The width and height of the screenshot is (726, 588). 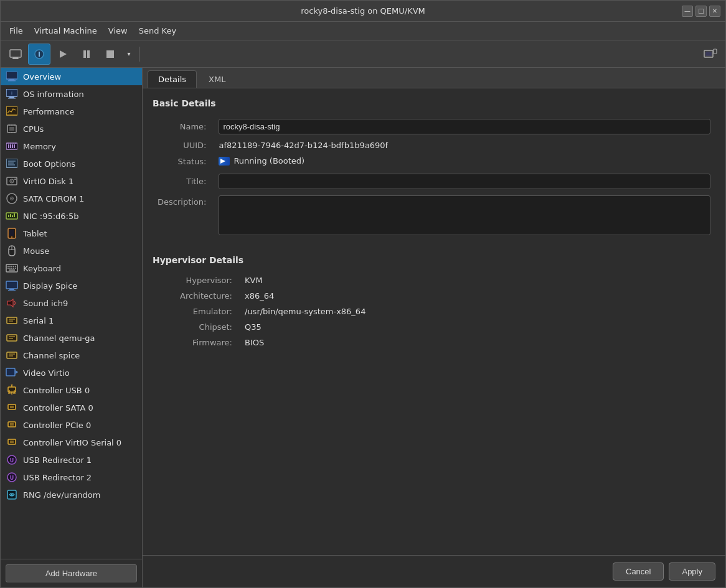 I want to click on tab-xml: XML, so click(x=217, y=79).